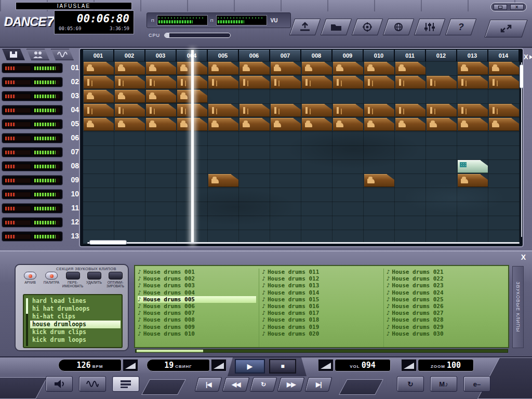 This screenshot has width=532, height=399. What do you see at coordinates (336, 27) in the screenshot?
I see `open-file-button` at bounding box center [336, 27].